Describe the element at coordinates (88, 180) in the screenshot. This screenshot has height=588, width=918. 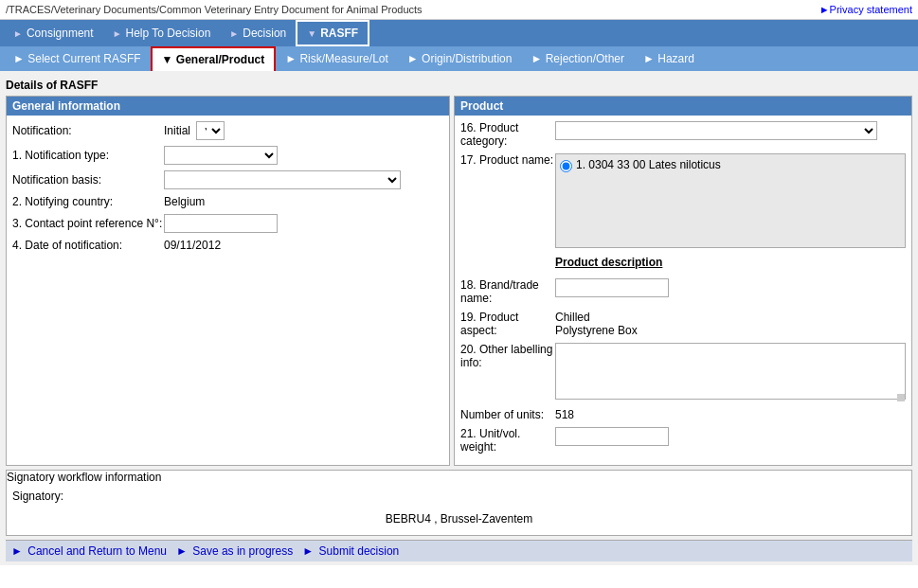
I see `notification-basis-label: Notification basis:` at that location.